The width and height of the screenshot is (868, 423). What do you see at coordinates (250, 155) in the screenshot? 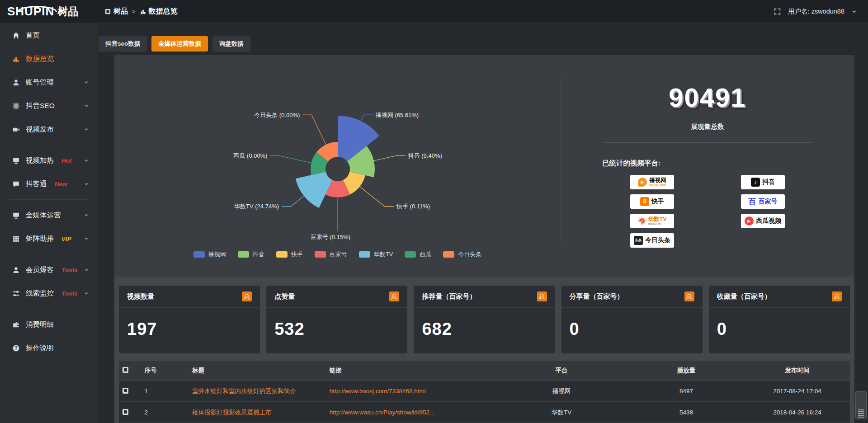
I see `pie-label-西瓜: 西瓜 (0.00%)` at bounding box center [250, 155].